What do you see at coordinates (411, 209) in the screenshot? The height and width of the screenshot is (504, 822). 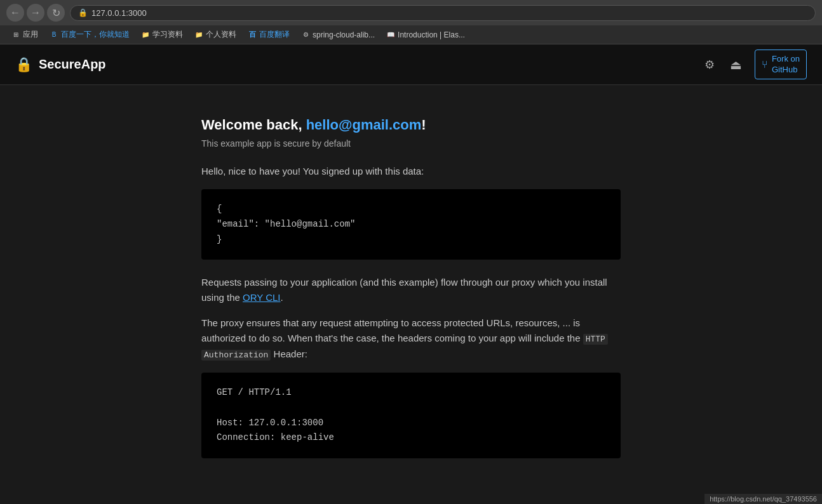 I see `code-line-1: {` at bounding box center [411, 209].